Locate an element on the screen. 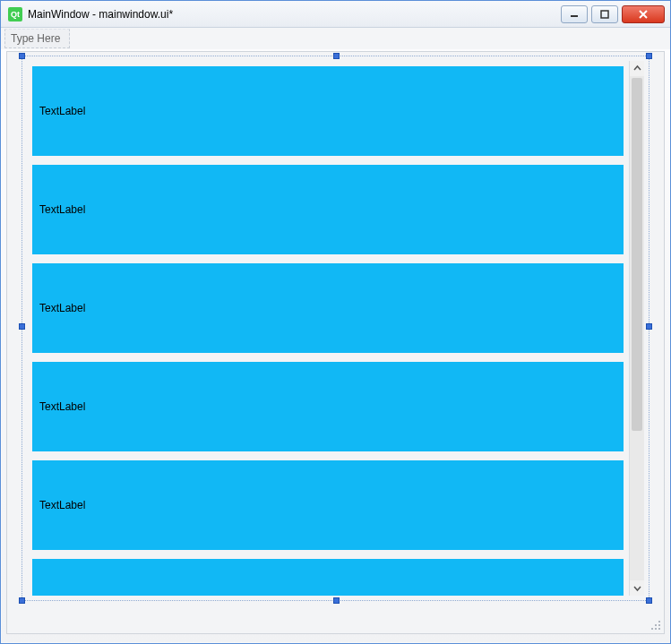  scroll-down-button is located at coordinates (637, 588).